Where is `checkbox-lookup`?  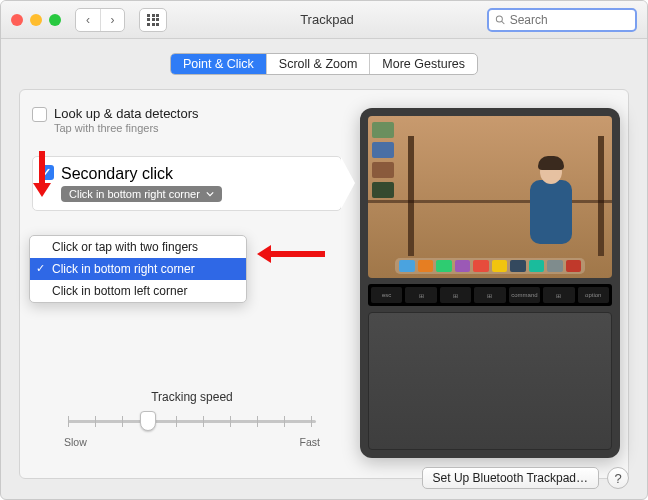
checkbox-lookup is located at coordinates (40, 114).